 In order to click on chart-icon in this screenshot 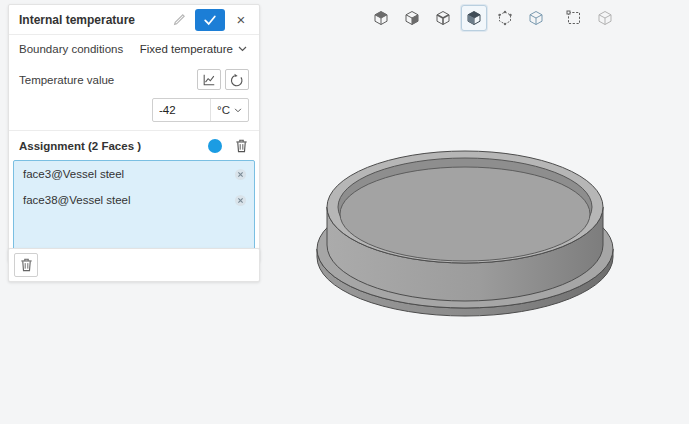, I will do `click(209, 80)`.